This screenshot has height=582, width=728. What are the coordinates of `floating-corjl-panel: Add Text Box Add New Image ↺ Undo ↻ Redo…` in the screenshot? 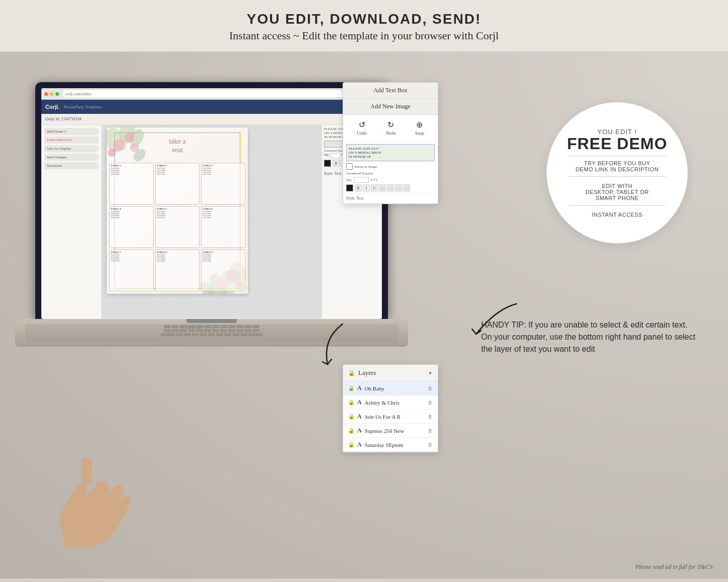 It's located at (390, 143).